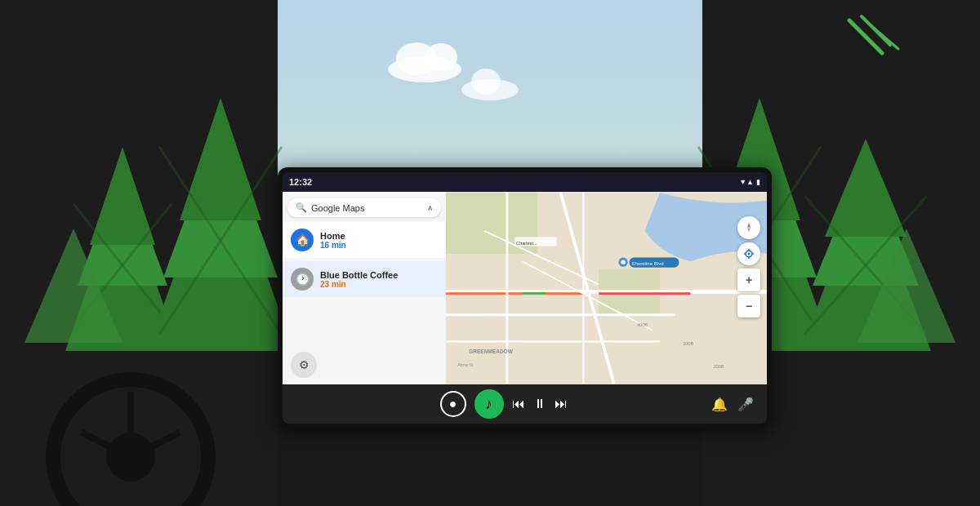 This screenshot has height=506, width=980. What do you see at coordinates (489, 404) in the screenshot?
I see `spotify-button: ♪` at bounding box center [489, 404].